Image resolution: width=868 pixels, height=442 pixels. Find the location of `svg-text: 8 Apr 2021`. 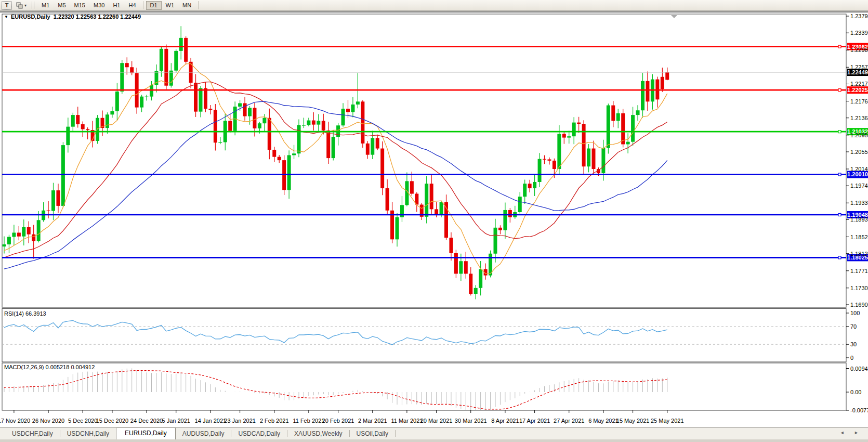

svg-text: 8 Apr 2021 is located at coordinates (505, 421).